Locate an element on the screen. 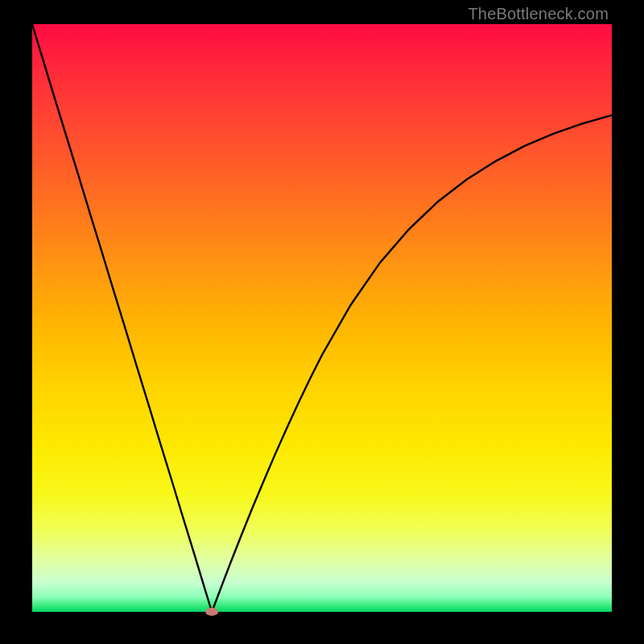 The height and width of the screenshot is (644, 644). optimal-point-marker is located at coordinates (212, 612).